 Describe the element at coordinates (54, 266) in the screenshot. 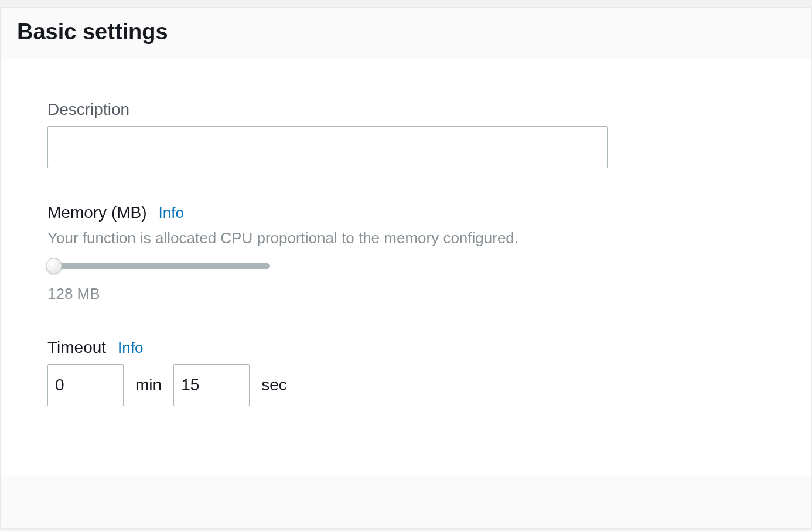

I see `slider-thumb` at that location.